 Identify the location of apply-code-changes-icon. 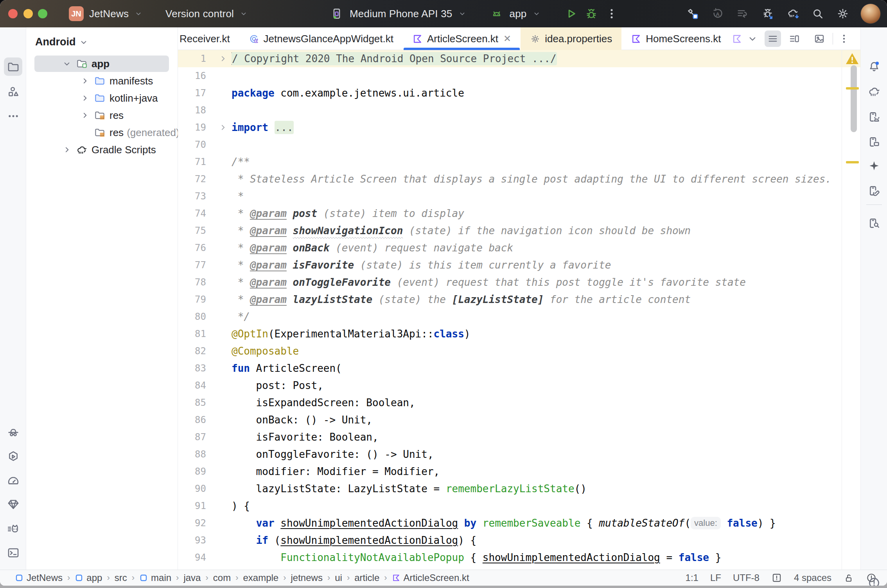
(743, 14).